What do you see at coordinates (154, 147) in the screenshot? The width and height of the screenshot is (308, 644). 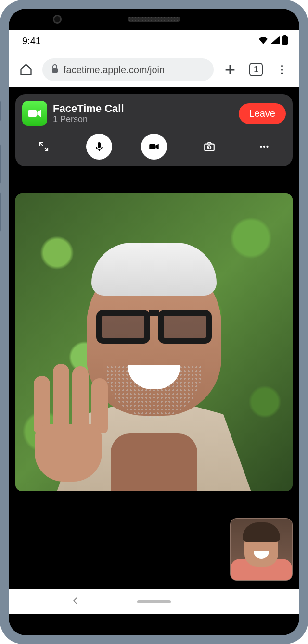 I see `camera-toggle-button` at bounding box center [154, 147].